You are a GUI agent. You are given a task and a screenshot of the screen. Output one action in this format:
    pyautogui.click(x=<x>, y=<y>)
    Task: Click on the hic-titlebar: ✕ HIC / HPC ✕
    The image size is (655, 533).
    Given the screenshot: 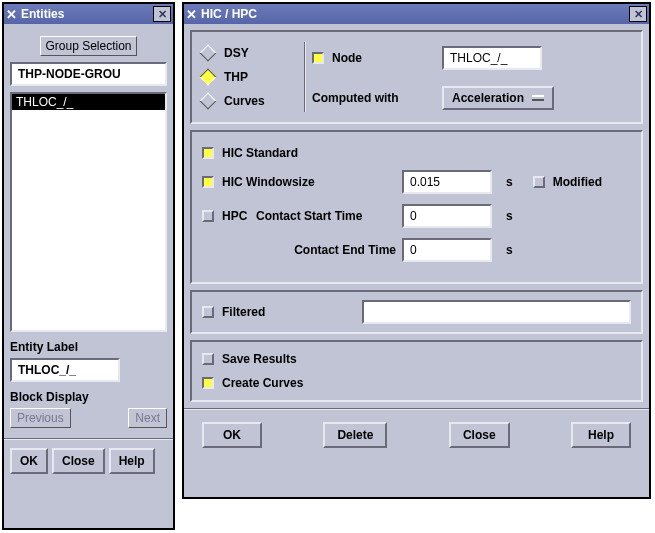 What is the action you would take?
    pyautogui.click(x=416, y=14)
    